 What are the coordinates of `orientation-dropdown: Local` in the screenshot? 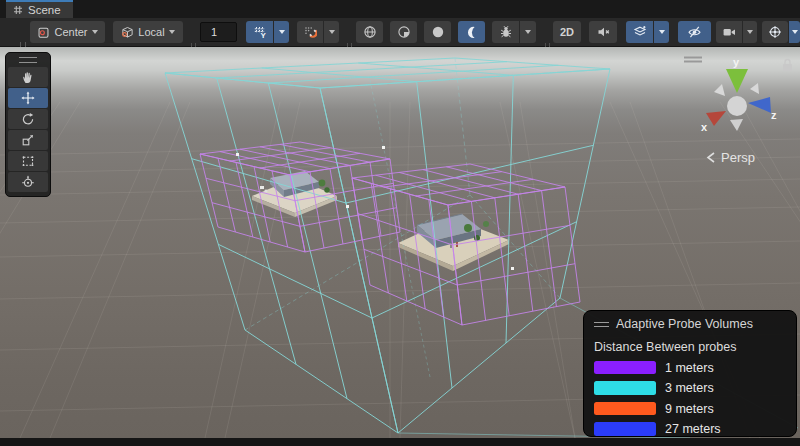 It's located at (148, 32).